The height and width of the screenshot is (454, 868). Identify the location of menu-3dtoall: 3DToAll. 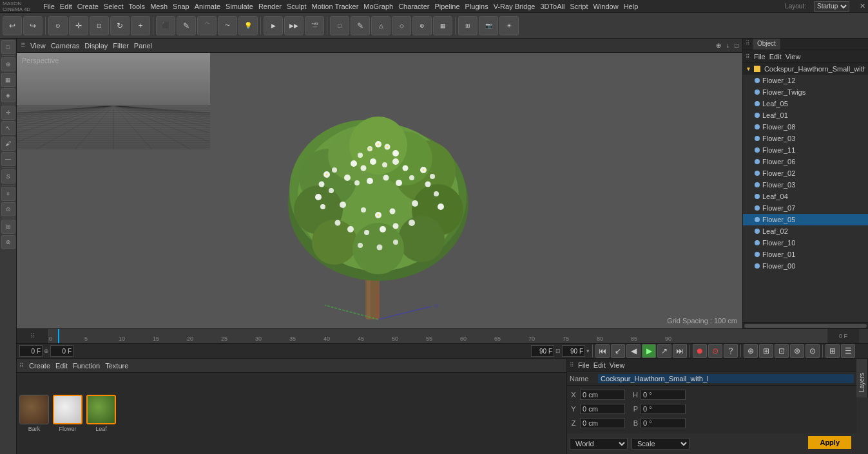
(552, 6).